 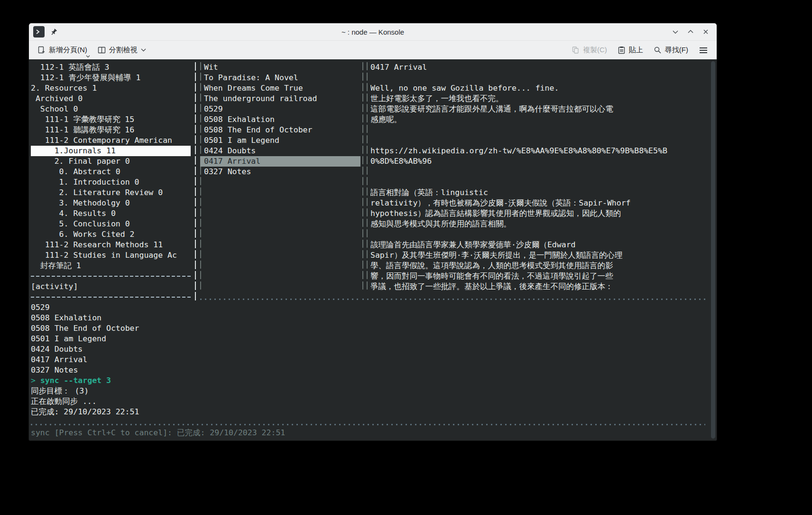 What do you see at coordinates (373, 50) in the screenshot?
I see `toolbar: 新增分頁(N) 分割檢視 複製(C) 貼上` at bounding box center [373, 50].